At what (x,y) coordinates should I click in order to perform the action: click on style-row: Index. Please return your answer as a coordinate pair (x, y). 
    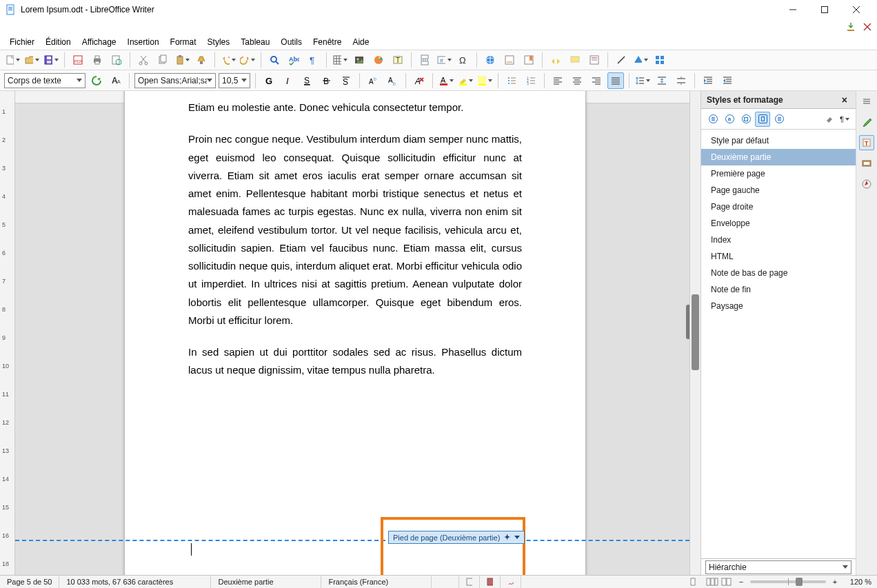
    Looking at the image, I should click on (778, 240).